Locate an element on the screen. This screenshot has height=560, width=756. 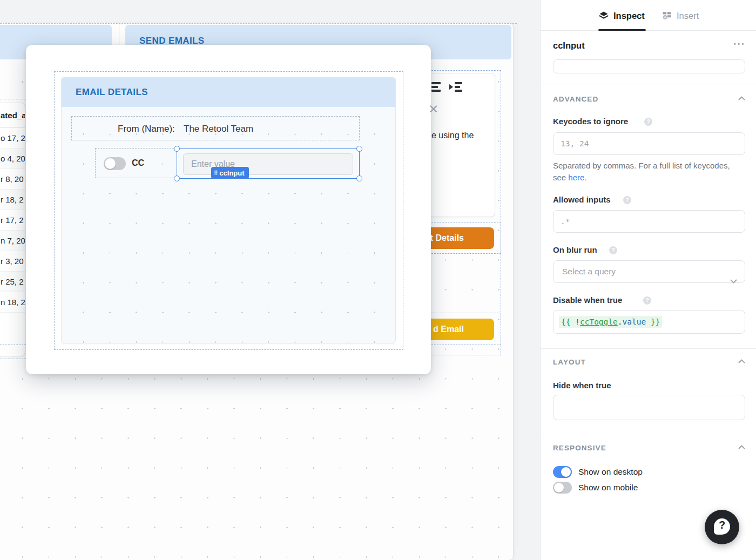
table-row: r 3, 20 is located at coordinates (12, 261).